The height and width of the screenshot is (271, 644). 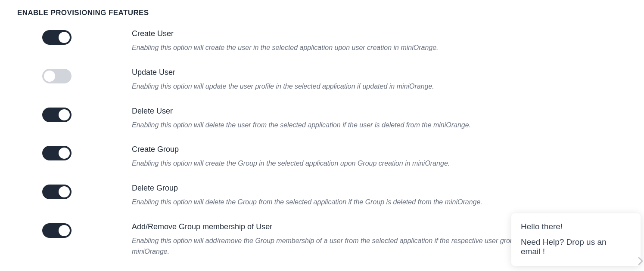 I want to click on feature-description: Enabling this option will delete the use…, so click(x=379, y=126).